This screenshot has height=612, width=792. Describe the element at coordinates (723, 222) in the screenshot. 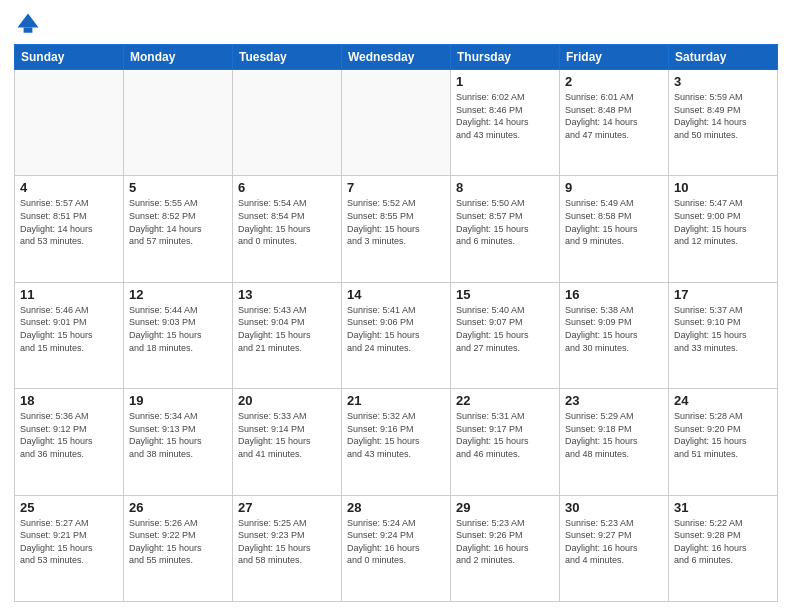

I see `day-info: Sunrise: 5:47 AM Sunset: 9:00 PM Dayligh…` at that location.